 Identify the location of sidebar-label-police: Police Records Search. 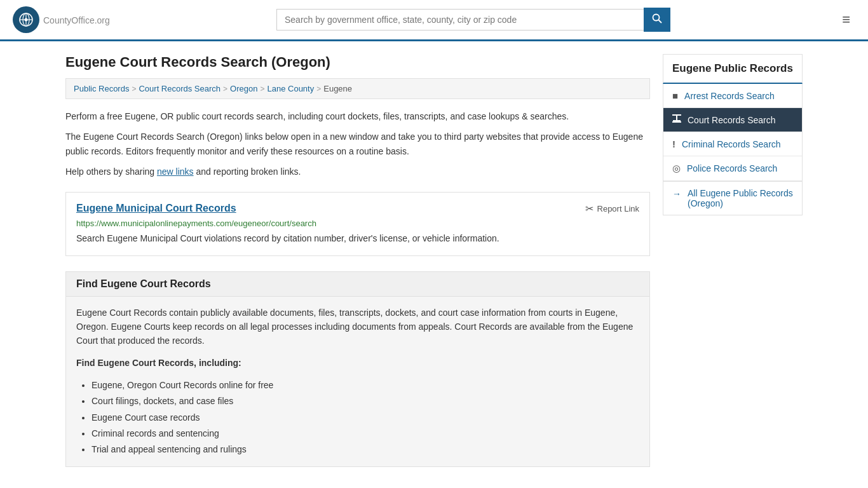
(732, 168).